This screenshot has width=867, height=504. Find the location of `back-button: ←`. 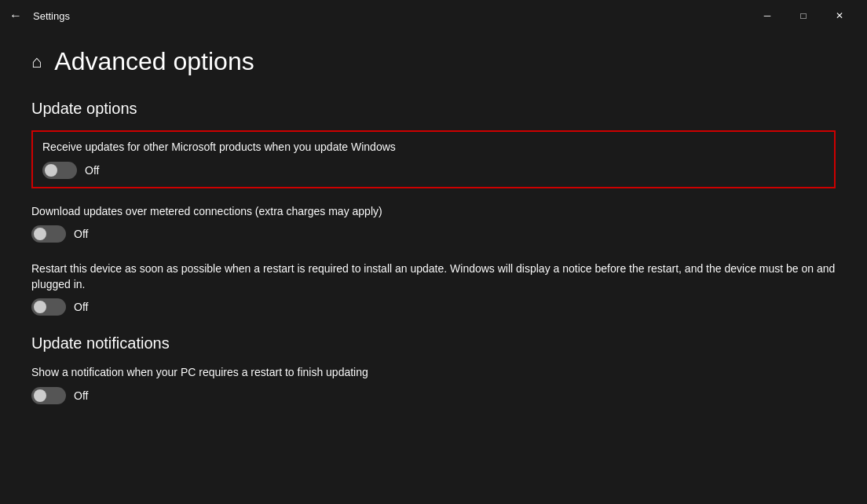

back-button: ← is located at coordinates (16, 16).